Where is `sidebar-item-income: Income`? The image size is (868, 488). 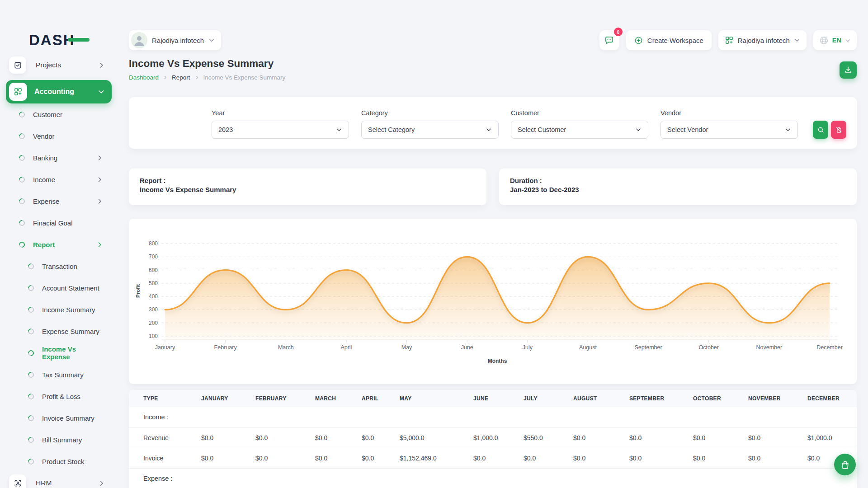 sidebar-item-income: Income is located at coordinates (59, 179).